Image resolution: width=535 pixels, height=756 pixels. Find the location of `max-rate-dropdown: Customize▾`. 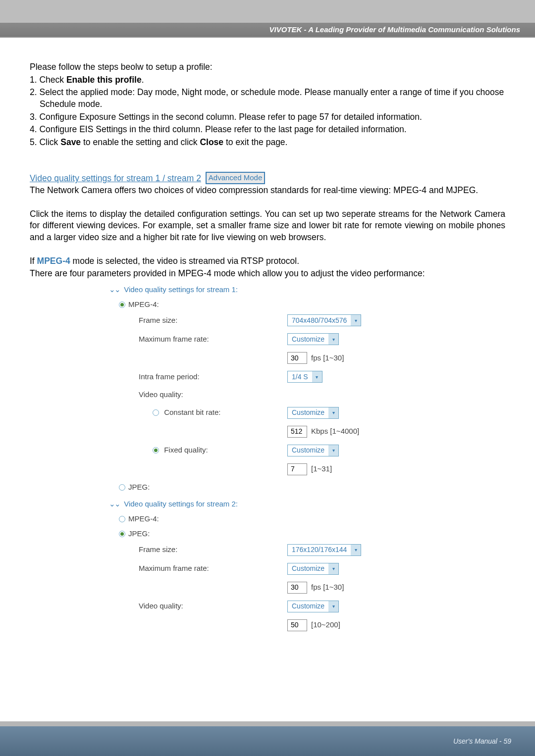

max-rate-dropdown: Customize▾ is located at coordinates (313, 339).